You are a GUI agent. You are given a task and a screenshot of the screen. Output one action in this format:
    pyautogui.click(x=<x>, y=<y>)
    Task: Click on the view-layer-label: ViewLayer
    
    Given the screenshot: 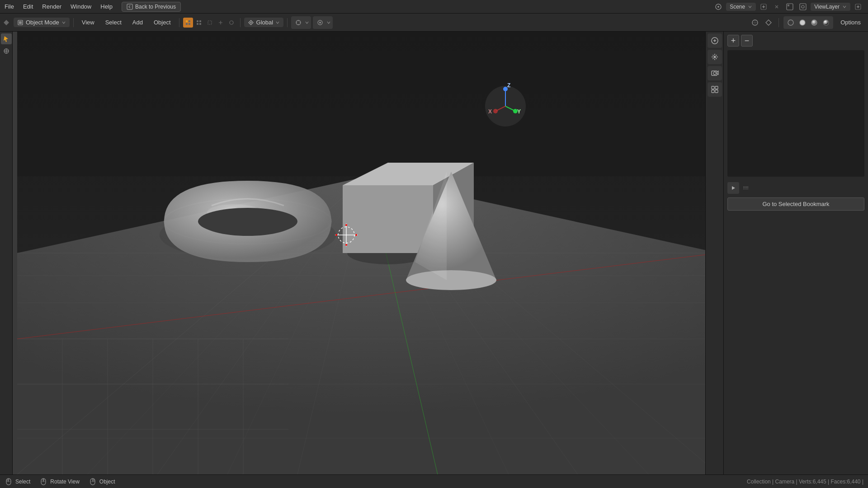 What is the action you would take?
    pyautogui.click(x=827, y=7)
    